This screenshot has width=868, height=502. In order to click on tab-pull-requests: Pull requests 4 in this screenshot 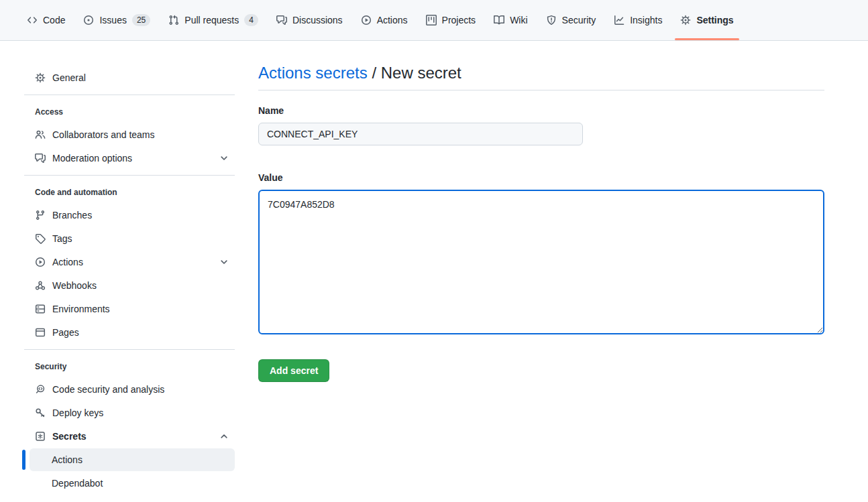, I will do `click(213, 20)`.